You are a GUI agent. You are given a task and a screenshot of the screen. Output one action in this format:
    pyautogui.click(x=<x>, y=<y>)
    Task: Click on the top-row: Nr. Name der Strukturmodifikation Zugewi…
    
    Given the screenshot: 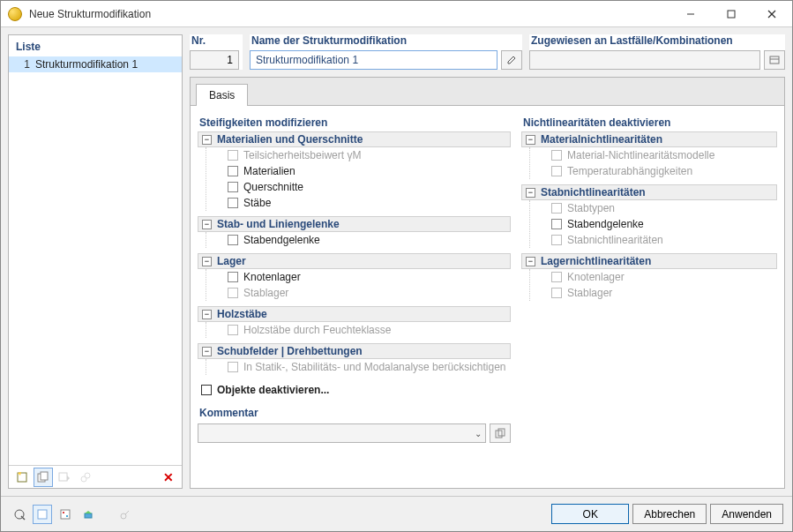 What is the action you would take?
    pyautogui.click(x=487, y=52)
    